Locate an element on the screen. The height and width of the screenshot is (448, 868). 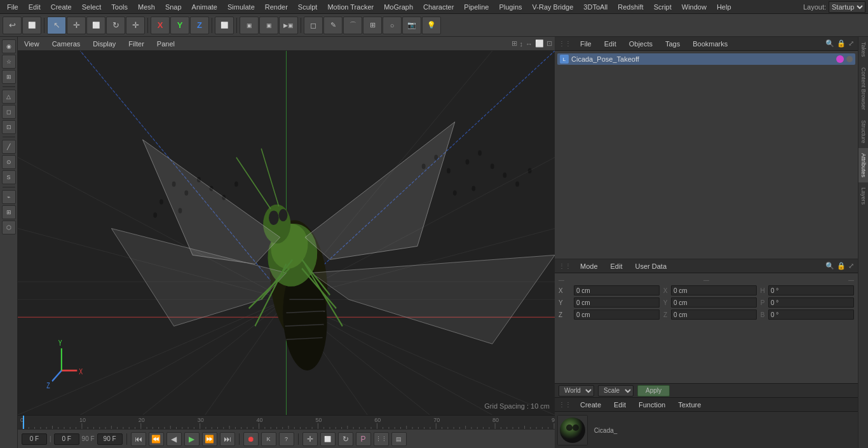
select-tool-button: ↖ is located at coordinates (57, 25).